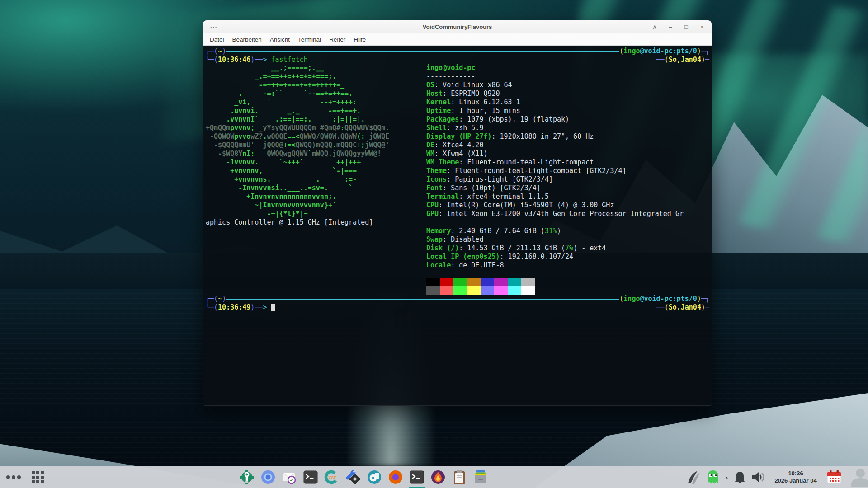 The width and height of the screenshot is (868, 488). What do you see at coordinates (555, 145) in the screenshot?
I see `terminal-text-line: DE: Xfce4 4.20` at bounding box center [555, 145].